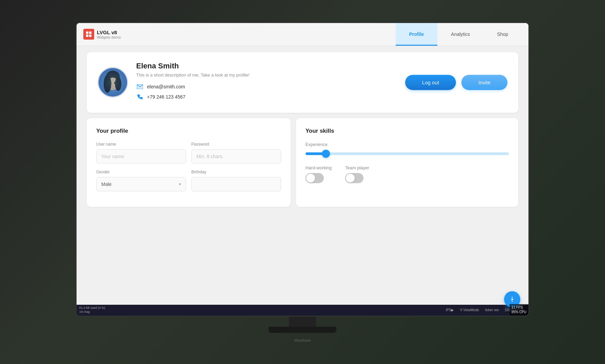  Describe the element at coordinates (354, 178) in the screenshot. I see `team-player-toggle` at that location.